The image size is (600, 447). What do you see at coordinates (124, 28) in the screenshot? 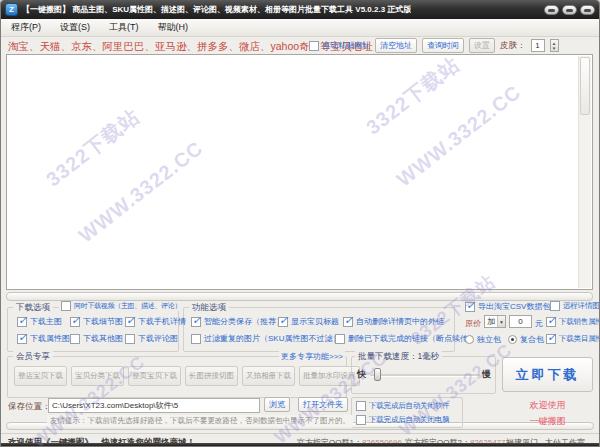
I see `menu-item-tools: 工具(T)` at bounding box center [124, 28].